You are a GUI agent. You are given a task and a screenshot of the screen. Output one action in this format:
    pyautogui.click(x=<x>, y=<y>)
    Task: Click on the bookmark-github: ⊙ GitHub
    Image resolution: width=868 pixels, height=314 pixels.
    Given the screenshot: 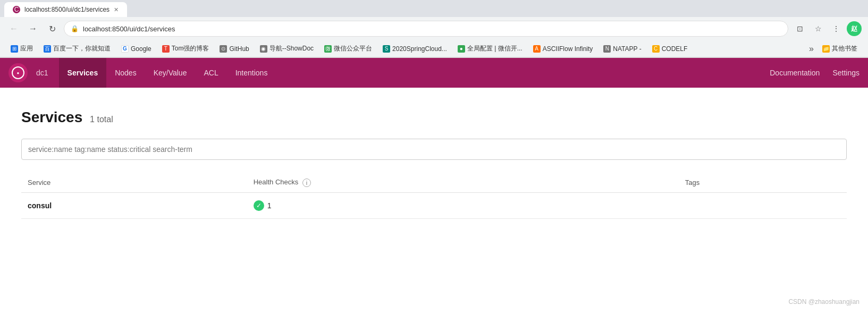 What is the action you would take?
    pyautogui.click(x=234, y=49)
    